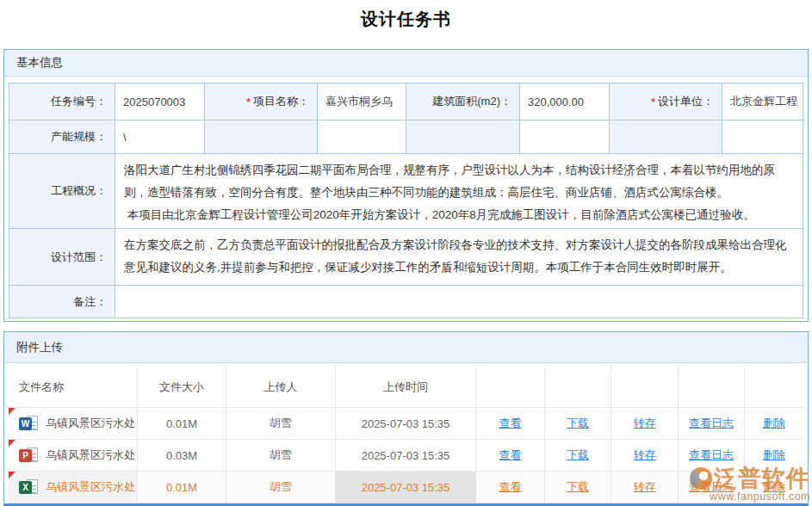 This screenshot has height=506, width=812. What do you see at coordinates (406, 102) in the screenshot?
I see `form-row-1: 任务编号： 2025070003 *项目名称： 嘉兴市桐乡乌 建筑面积(m2)：…` at bounding box center [406, 102].